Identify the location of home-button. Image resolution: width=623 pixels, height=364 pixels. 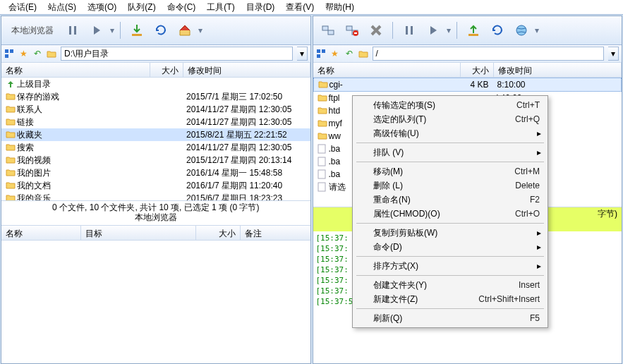
(185, 30).